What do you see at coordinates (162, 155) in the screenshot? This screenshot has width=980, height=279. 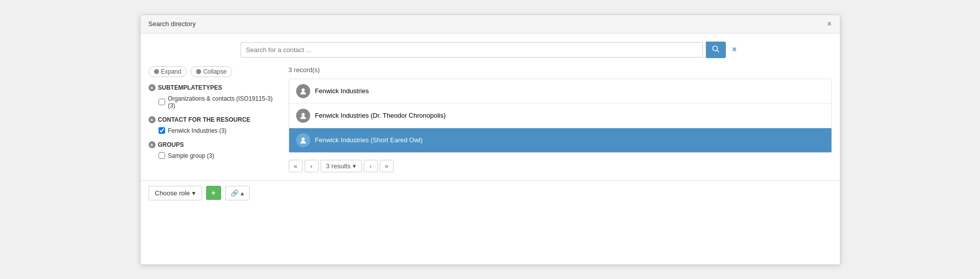 I see `sample-checkbox` at bounding box center [162, 155].